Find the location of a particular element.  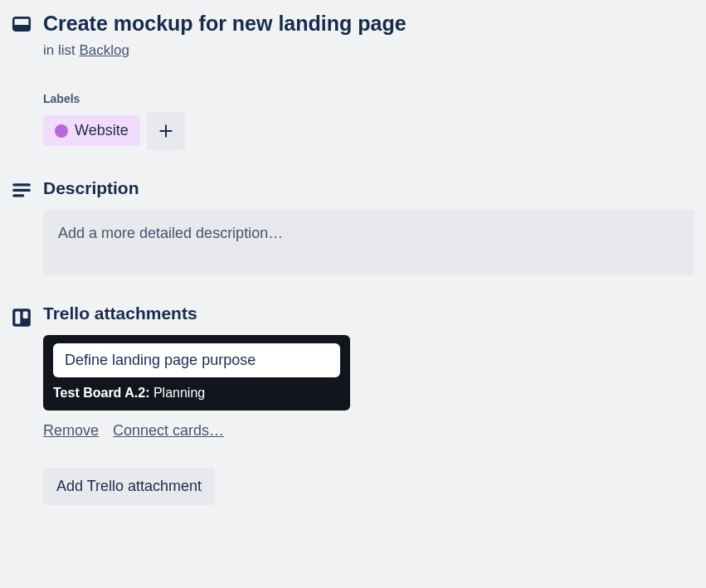

remove-attachment-link: Remove is located at coordinates (71, 430).